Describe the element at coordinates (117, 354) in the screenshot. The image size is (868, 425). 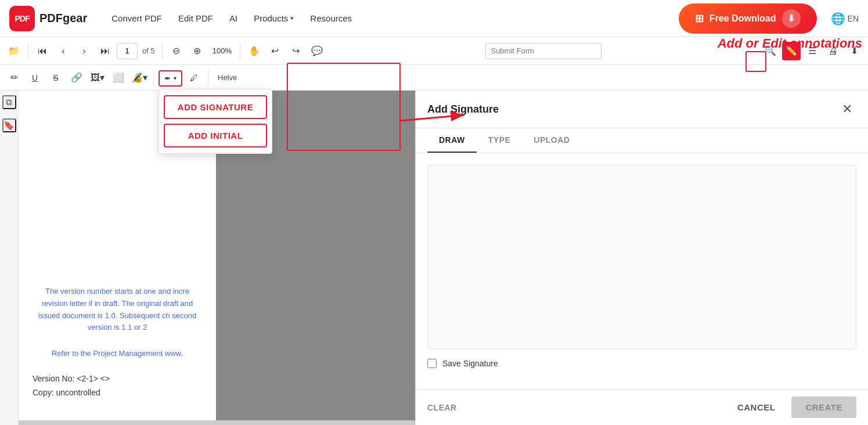
I see `pdf-blue-text-2: Refer to the Project Management www.` at that location.